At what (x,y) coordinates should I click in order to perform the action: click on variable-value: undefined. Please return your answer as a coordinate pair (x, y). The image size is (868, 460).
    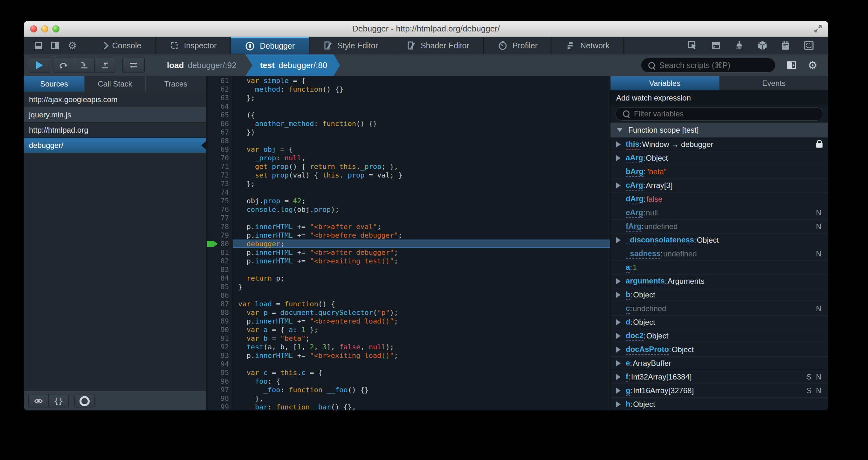
    Looking at the image, I should click on (680, 254).